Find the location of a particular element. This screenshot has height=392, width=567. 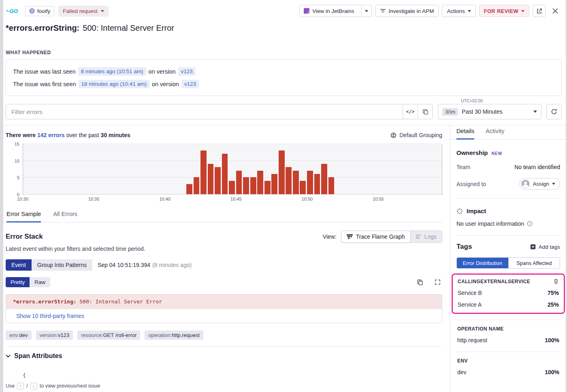

delete-tag-group-button is located at coordinates (556, 282).